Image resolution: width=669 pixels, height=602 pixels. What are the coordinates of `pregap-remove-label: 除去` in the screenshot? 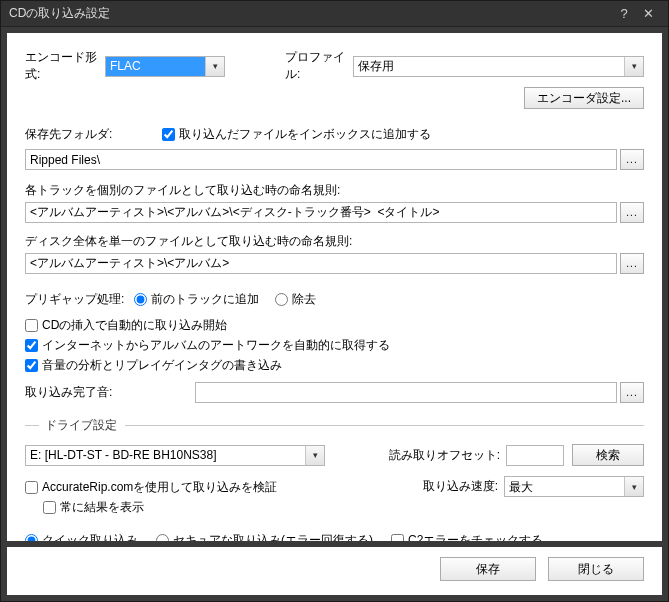 It's located at (304, 300).